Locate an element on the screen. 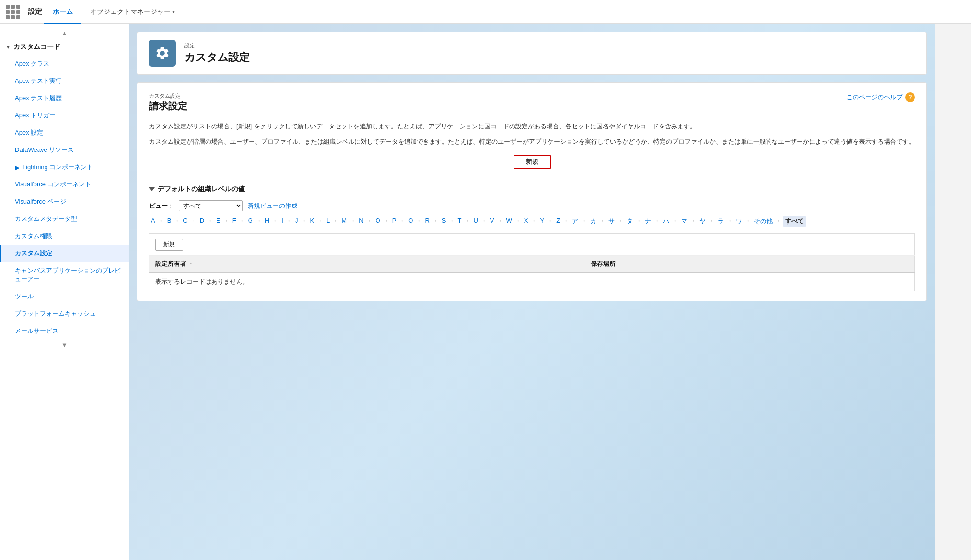 This screenshot has height=560, width=971. alpha-filter: A ・ B ・ C ・ D ・ E ・ F ・ G ・ H ・ I ・ J ・ is located at coordinates (532, 221).